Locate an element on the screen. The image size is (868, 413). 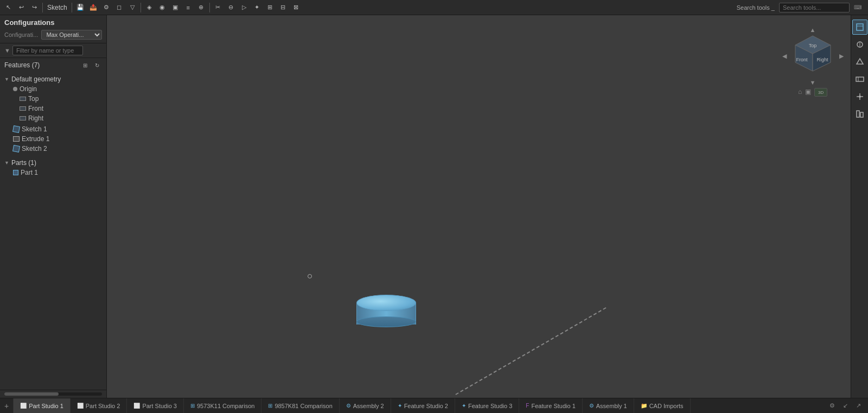
horizontal-scrollbar is located at coordinates (53, 394).